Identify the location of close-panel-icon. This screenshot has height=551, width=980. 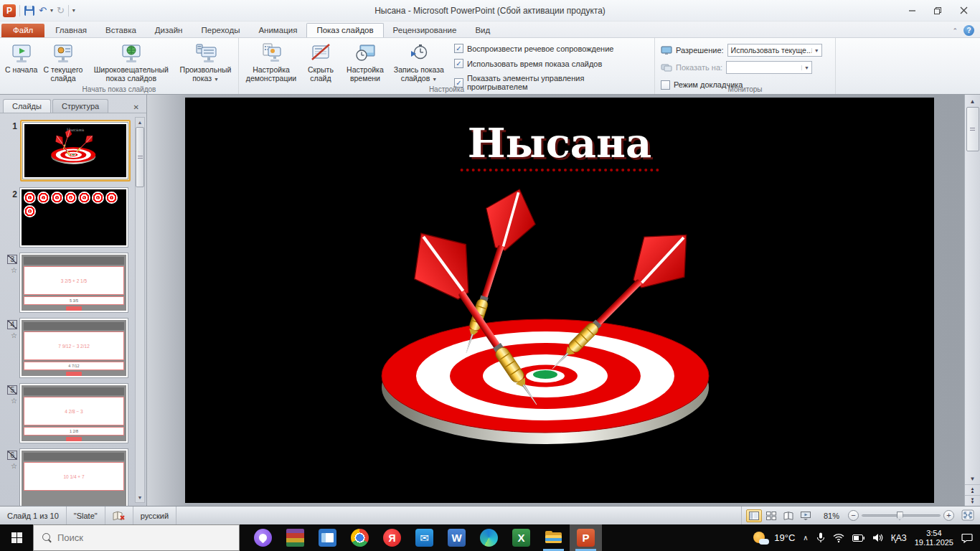
(136, 108).